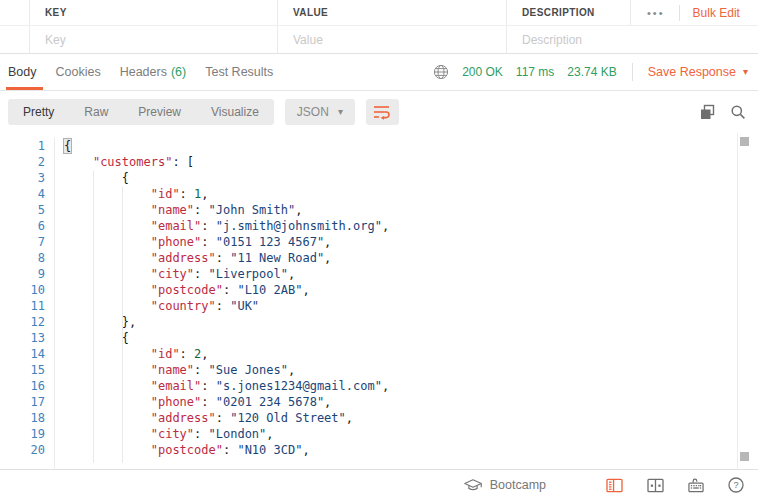  Describe the element at coordinates (698, 72) in the screenshot. I see `save-response-button: Save Response ▾` at that location.